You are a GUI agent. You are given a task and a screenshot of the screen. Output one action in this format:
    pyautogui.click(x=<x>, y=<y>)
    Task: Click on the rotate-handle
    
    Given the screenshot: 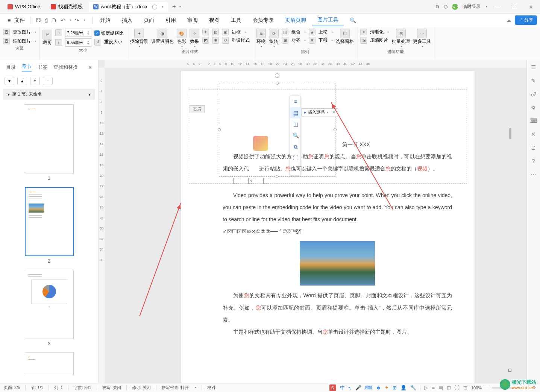 What is the action you would take?
    pyautogui.click(x=277, y=76)
    